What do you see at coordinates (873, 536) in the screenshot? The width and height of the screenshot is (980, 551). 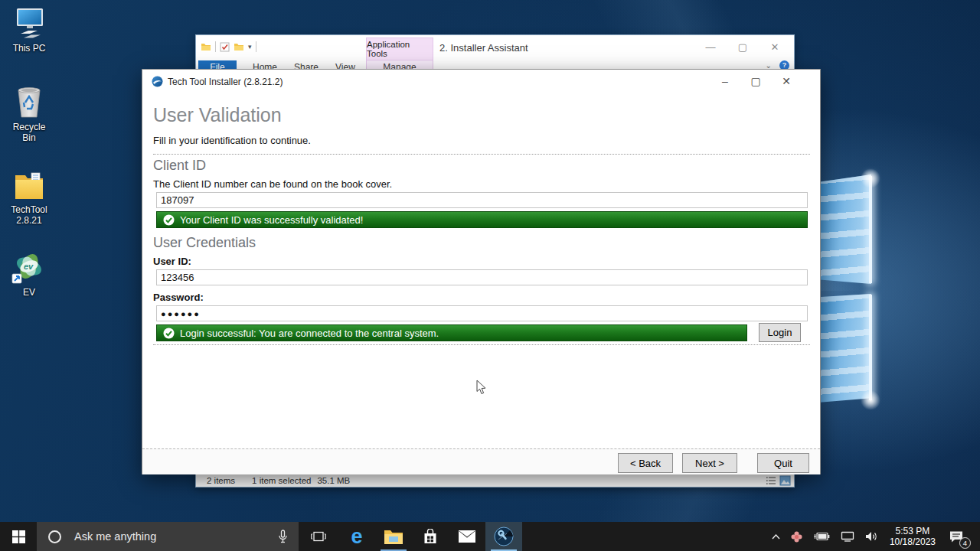 I see `system-tray: 5:53 PM 10/18/2023 4` at bounding box center [873, 536].